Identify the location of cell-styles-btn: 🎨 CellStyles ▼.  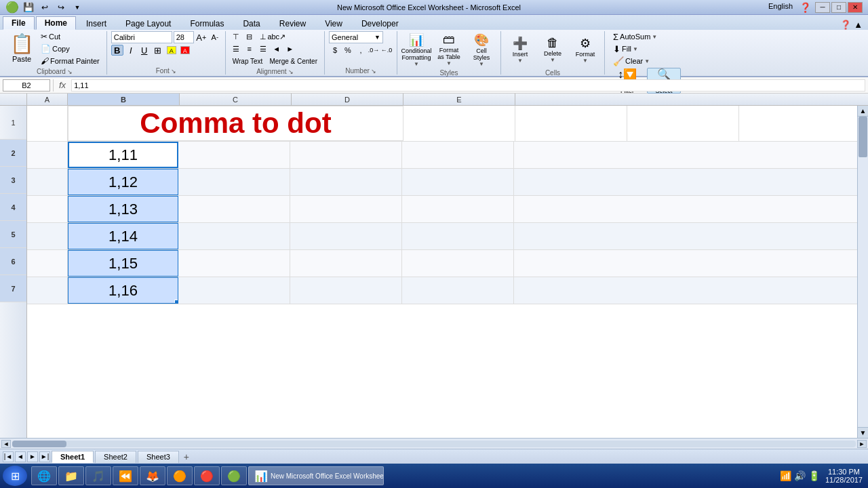
(481, 49).